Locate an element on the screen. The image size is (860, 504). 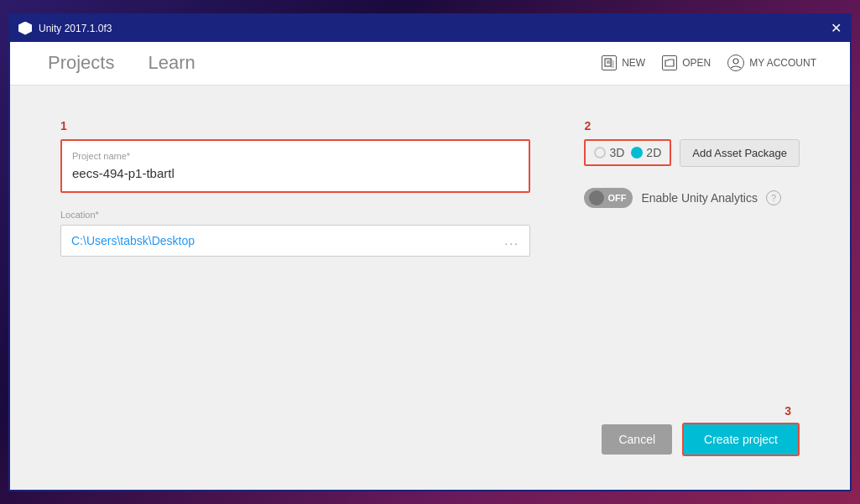
nav-tabs: Projects Learn is located at coordinates (122, 64).